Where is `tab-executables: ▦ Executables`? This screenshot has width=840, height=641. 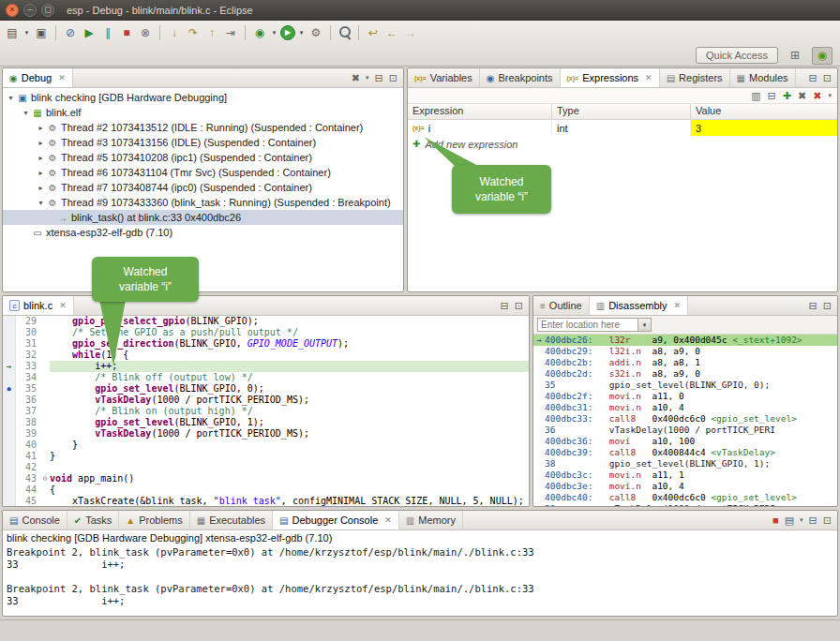 tab-executables: ▦ Executables is located at coordinates (232, 520).